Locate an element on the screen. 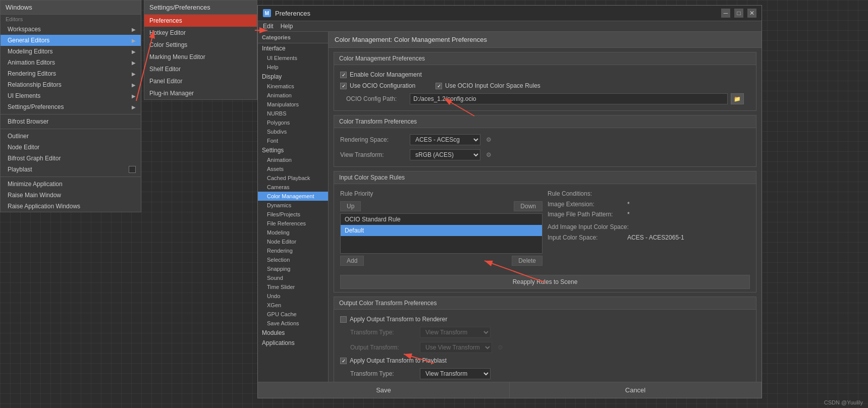  cat-sound: Sound is located at coordinates (293, 278).